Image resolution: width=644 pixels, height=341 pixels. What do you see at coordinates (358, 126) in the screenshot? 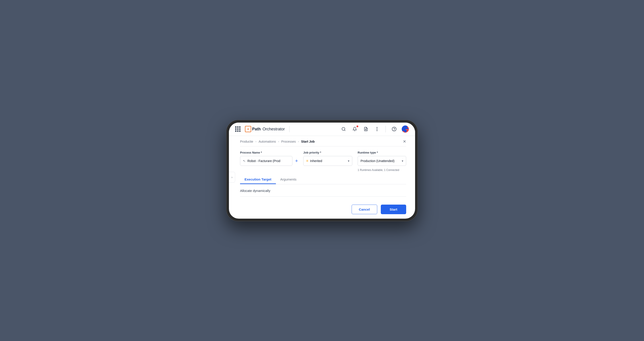
I see `notification-badge` at bounding box center [358, 126].